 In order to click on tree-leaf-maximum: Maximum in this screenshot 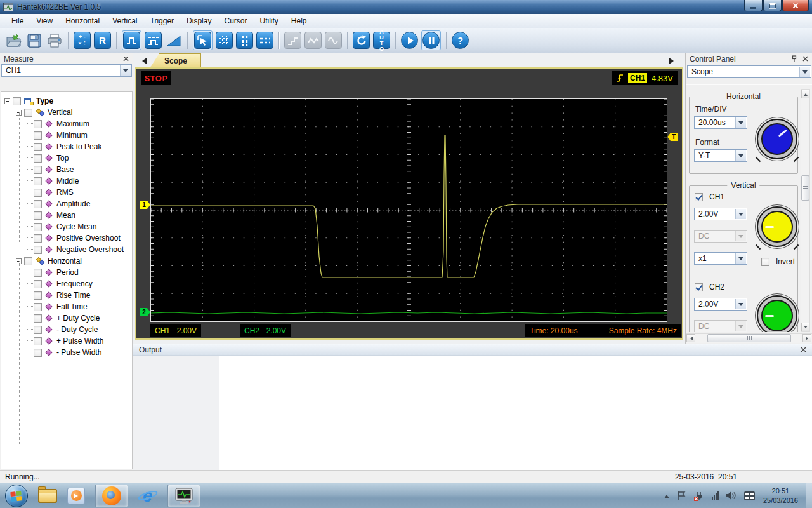, I will do `click(67, 124)`.